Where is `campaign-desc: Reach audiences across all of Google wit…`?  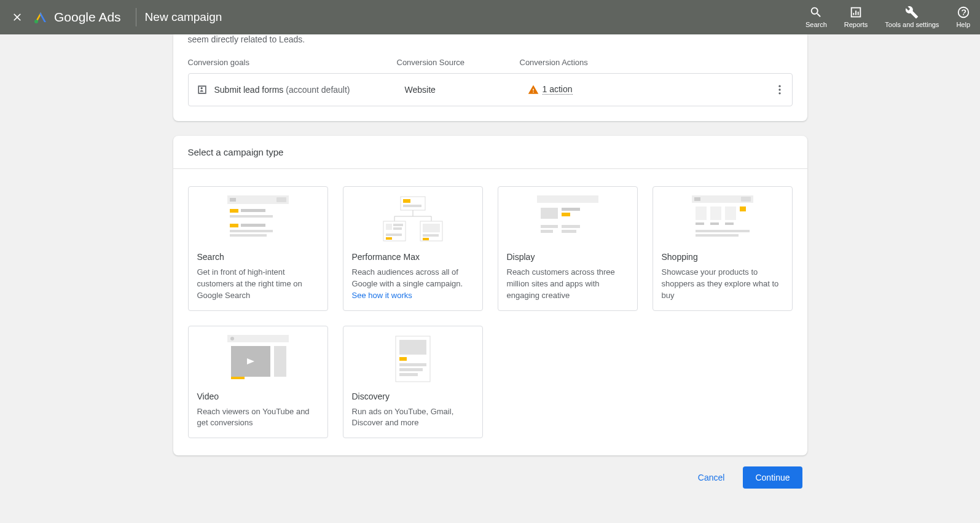 campaign-desc: Reach audiences across all of Google wit… is located at coordinates (413, 284).